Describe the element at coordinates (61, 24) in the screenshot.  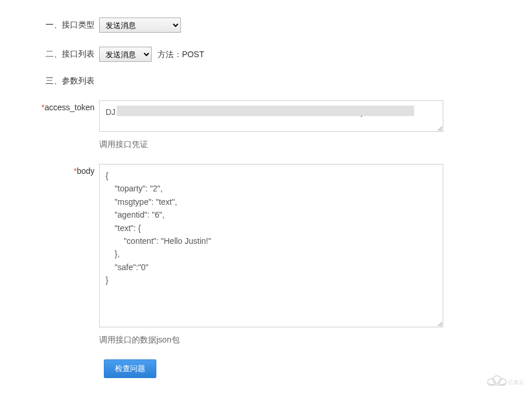
I see `interface-type-label: 一、接口类型` at that location.